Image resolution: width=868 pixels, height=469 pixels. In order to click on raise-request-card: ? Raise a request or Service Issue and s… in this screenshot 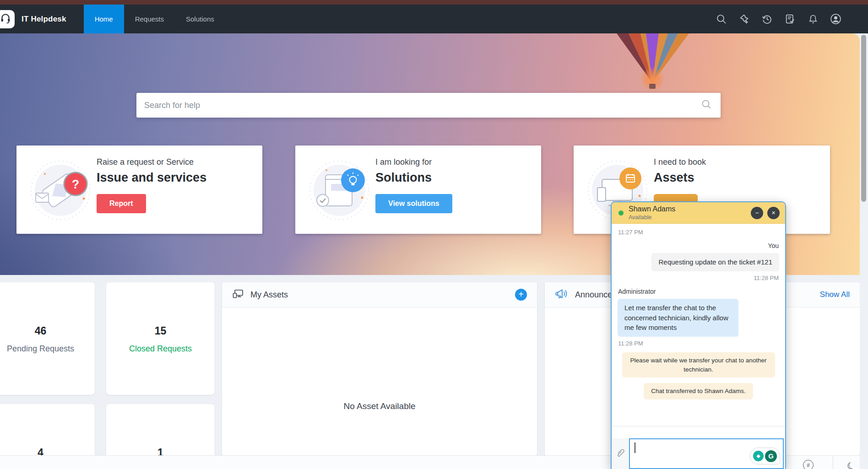, I will do `click(139, 189)`.